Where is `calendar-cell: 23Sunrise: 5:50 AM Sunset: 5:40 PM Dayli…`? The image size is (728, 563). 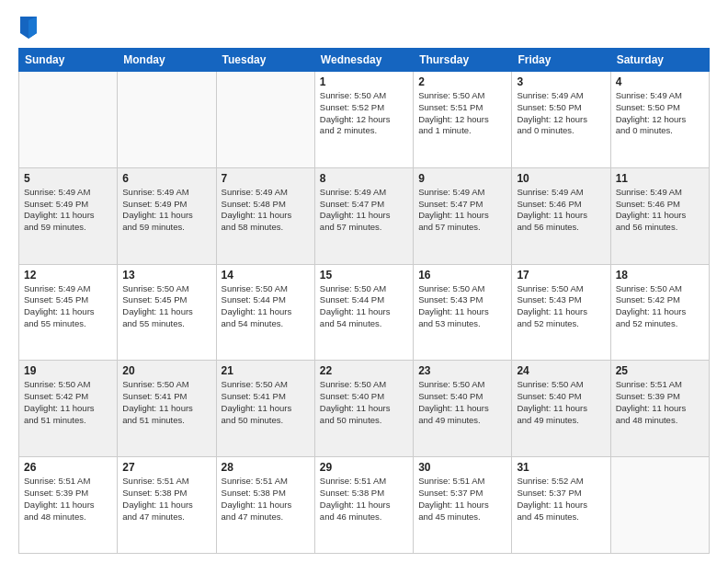
calendar-cell: 23Sunrise: 5:50 AM Sunset: 5:40 PM Dayli… is located at coordinates (463, 408).